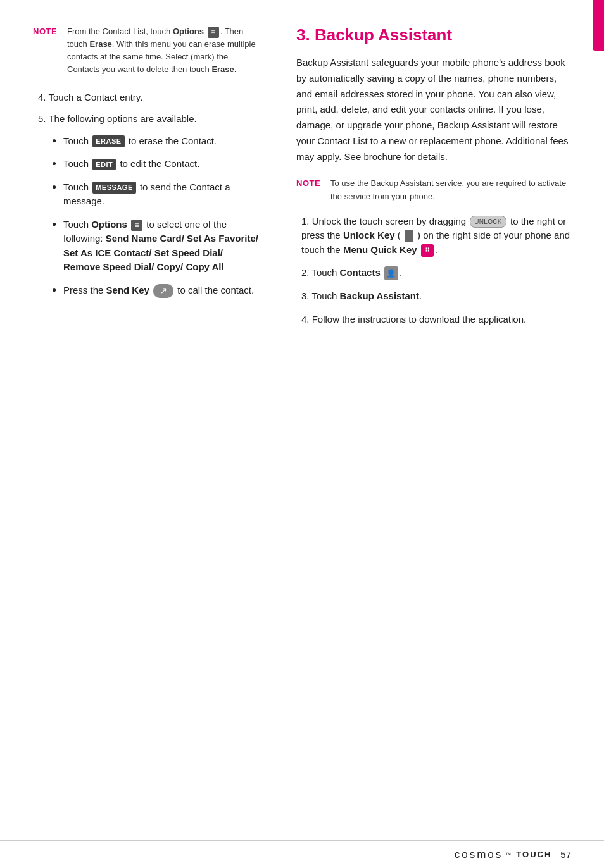  Describe the element at coordinates (156, 164) in the screenshot. I see `bullet-edit: Touch EDIT to edit the Contact.` at that location.